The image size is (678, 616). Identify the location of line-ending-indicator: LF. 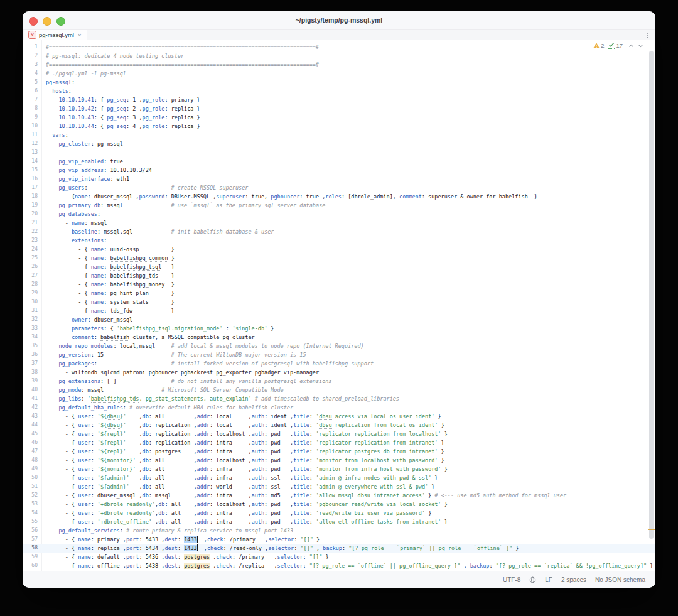
(549, 580).